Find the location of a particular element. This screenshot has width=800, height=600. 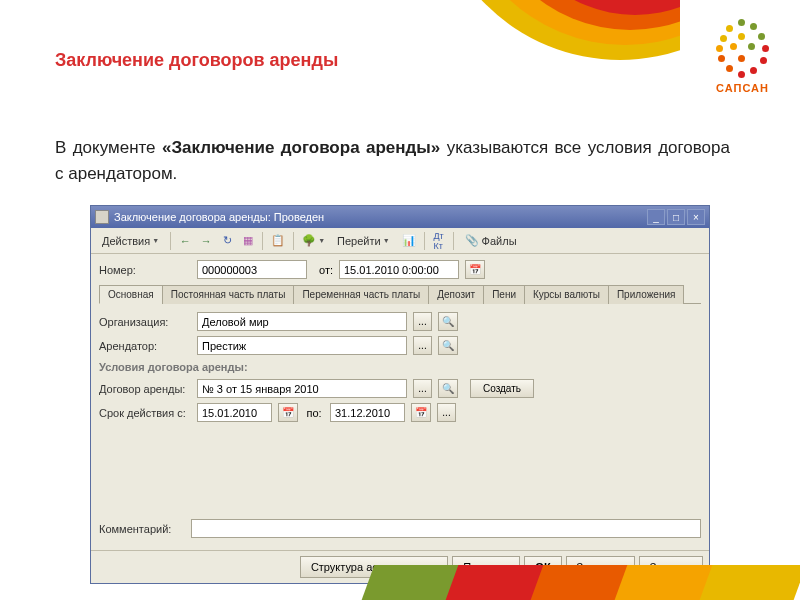

term-to-label: по: is located at coordinates (314, 413).